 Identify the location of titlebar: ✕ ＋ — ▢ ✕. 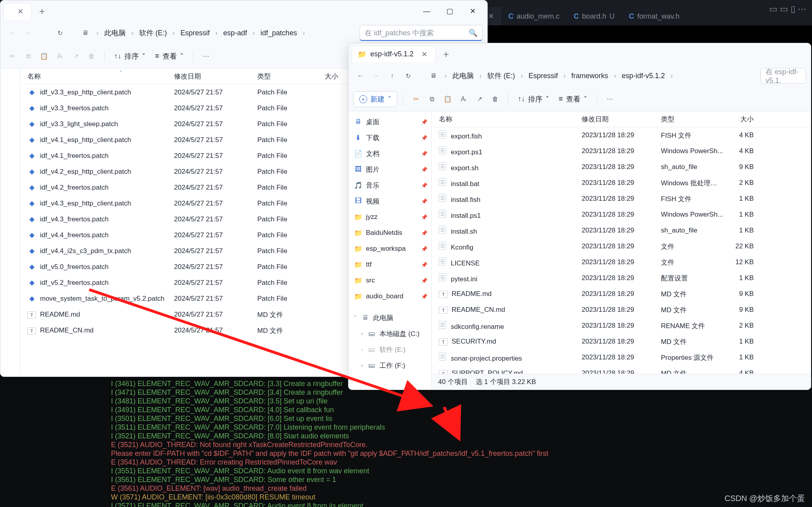
(244, 11).